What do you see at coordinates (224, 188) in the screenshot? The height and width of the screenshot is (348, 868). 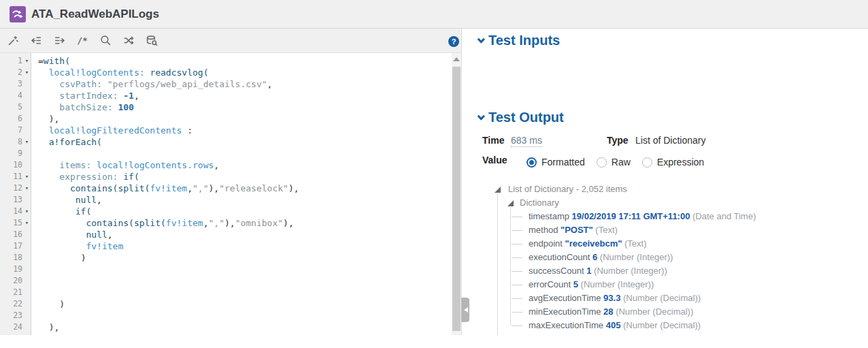 I see `code-line: 12▾ contains(split(fv!item,","),"release…` at bounding box center [224, 188].